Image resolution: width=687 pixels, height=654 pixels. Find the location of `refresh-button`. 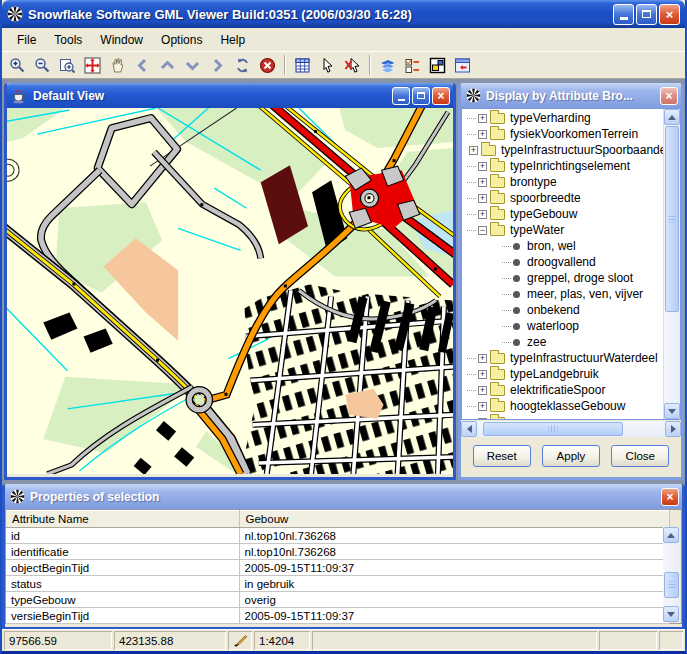

refresh-button is located at coordinates (242, 66).